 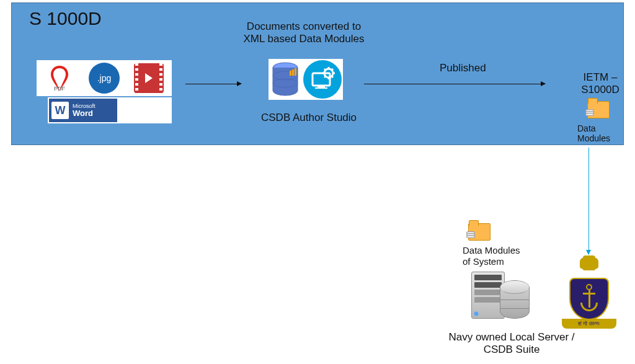 What do you see at coordinates (512, 350) in the screenshot?
I see `navy-l2: CSDB Suite` at bounding box center [512, 350].